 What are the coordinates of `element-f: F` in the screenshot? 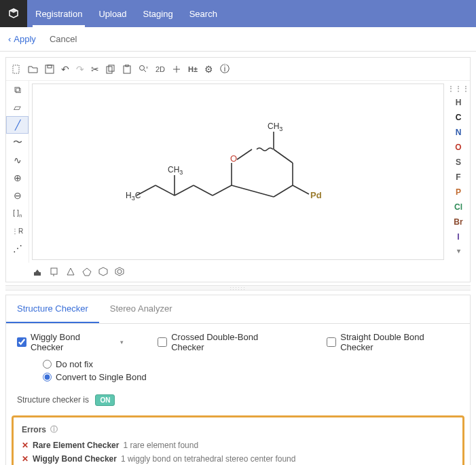 It's located at (458, 177).